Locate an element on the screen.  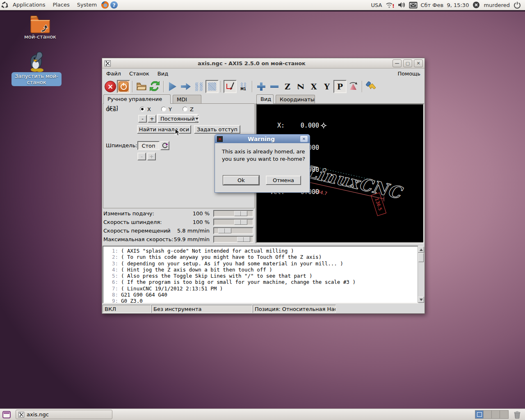
gcode-line: 4:( Hint jog the Z axis down a bit then … is located at coordinates (260, 270).